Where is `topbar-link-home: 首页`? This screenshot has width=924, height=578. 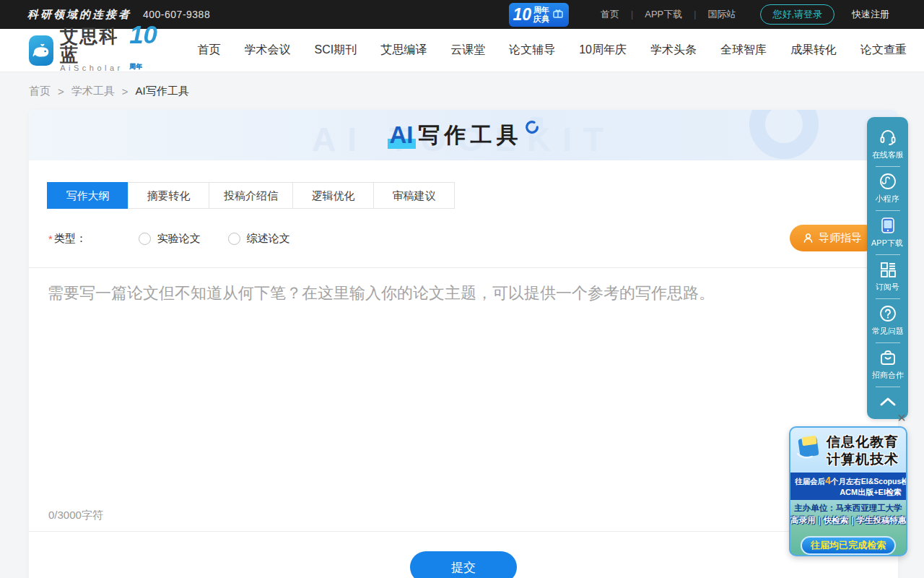 topbar-link-home: 首页 is located at coordinates (610, 14).